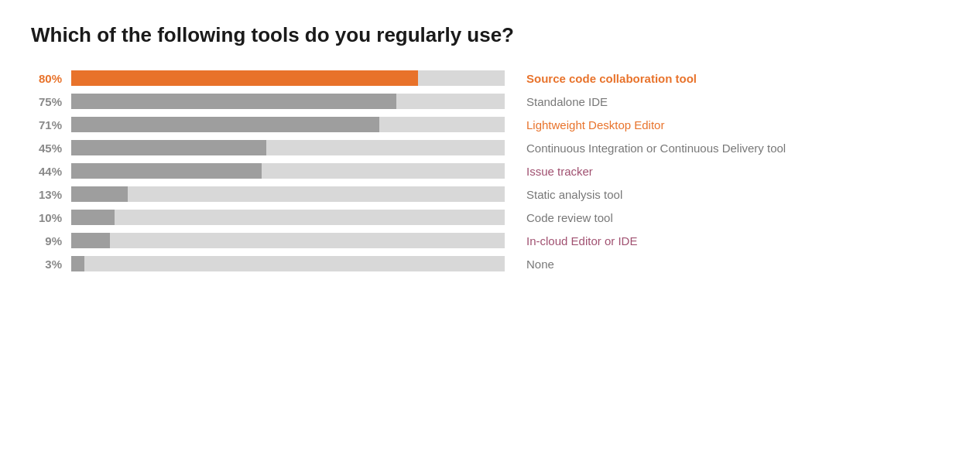 This screenshot has height=454, width=980. I want to click on tool-label: Standalone IDE, so click(556, 102).